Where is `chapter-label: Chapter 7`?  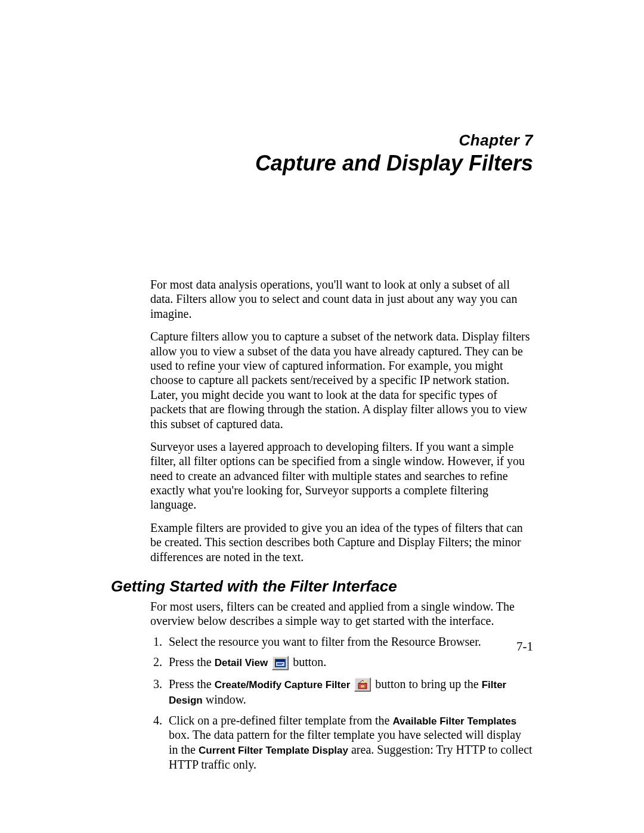
chapter-label: Chapter 7 is located at coordinates (322, 141).